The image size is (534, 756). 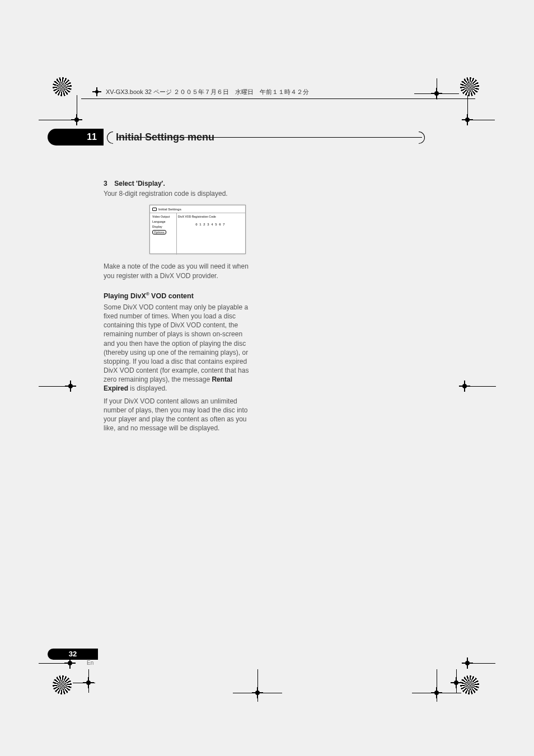 I want to click on step-number: 3, so click(x=108, y=184).